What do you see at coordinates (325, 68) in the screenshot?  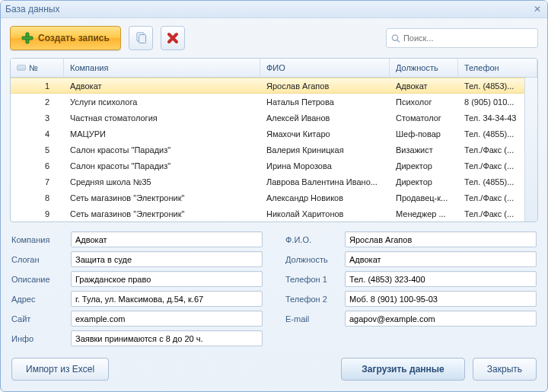 I see `col-header-fio: ФИО` at bounding box center [325, 68].